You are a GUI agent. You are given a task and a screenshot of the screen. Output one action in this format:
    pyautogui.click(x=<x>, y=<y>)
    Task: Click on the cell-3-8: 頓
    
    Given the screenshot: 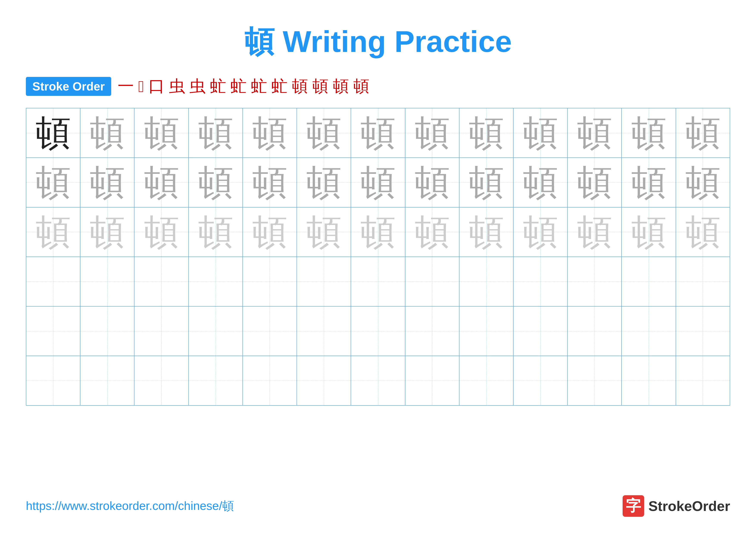 What is the action you would take?
    pyautogui.click(x=432, y=232)
    